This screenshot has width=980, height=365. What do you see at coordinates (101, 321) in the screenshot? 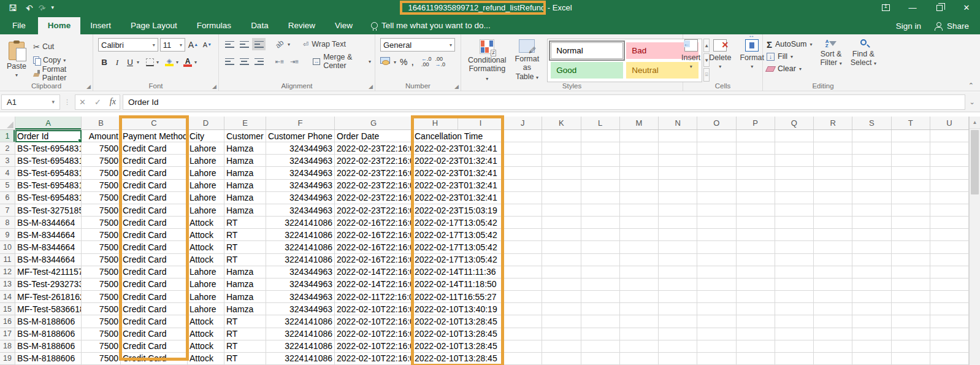
I see `cell-B16: 7500` at bounding box center [101, 321].